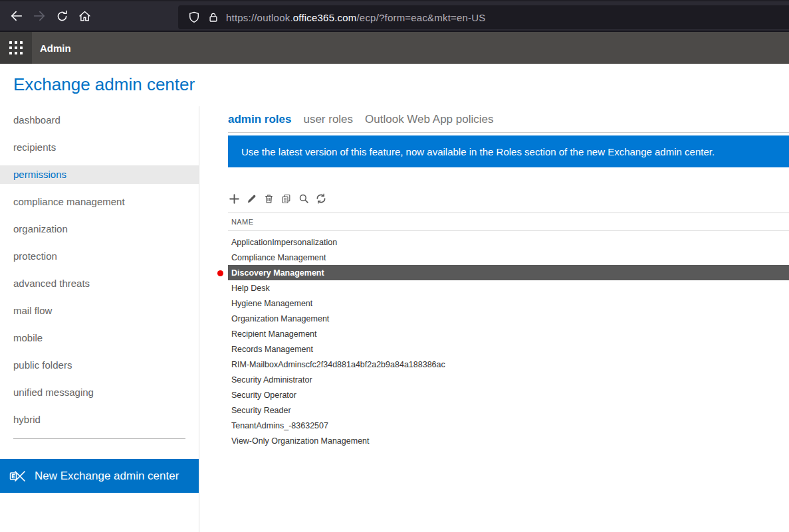 The height and width of the screenshot is (532, 789). What do you see at coordinates (251, 199) in the screenshot?
I see `edit-button` at bounding box center [251, 199].